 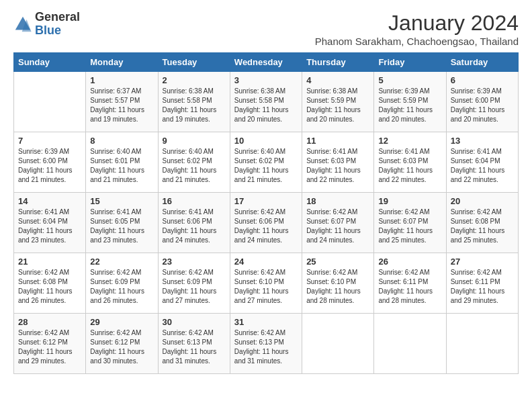 What do you see at coordinates (416, 29) in the screenshot?
I see `title-block: January 2024 Phanom Sarakham, Chachoengs…` at bounding box center [416, 29].